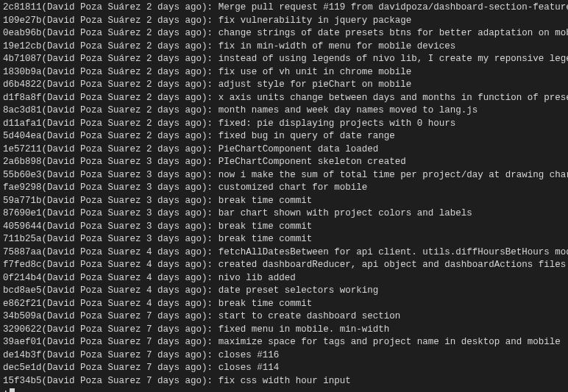 This screenshot has width=568, height=392. Describe the element at coordinates (284, 356) in the screenshot. I see `commit-line: de14b3f(David Poza Suarez 7 days ago): c…` at that location.